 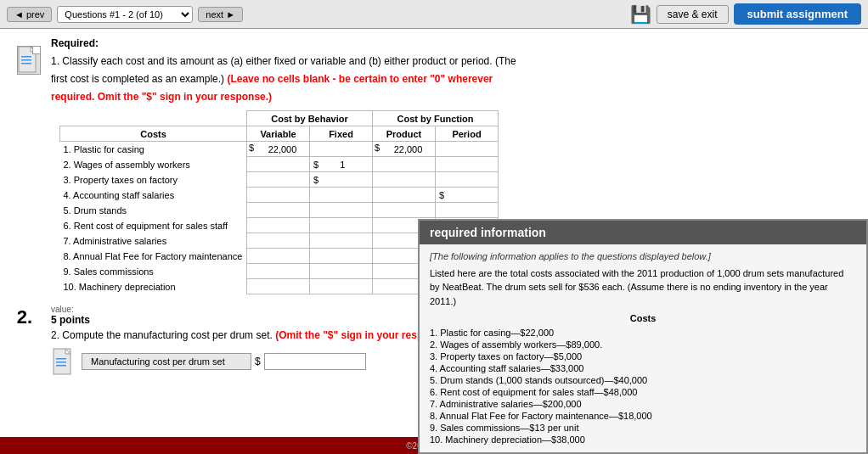 What do you see at coordinates (154, 134) in the screenshot?
I see `col-costs: Costs` at bounding box center [154, 134].